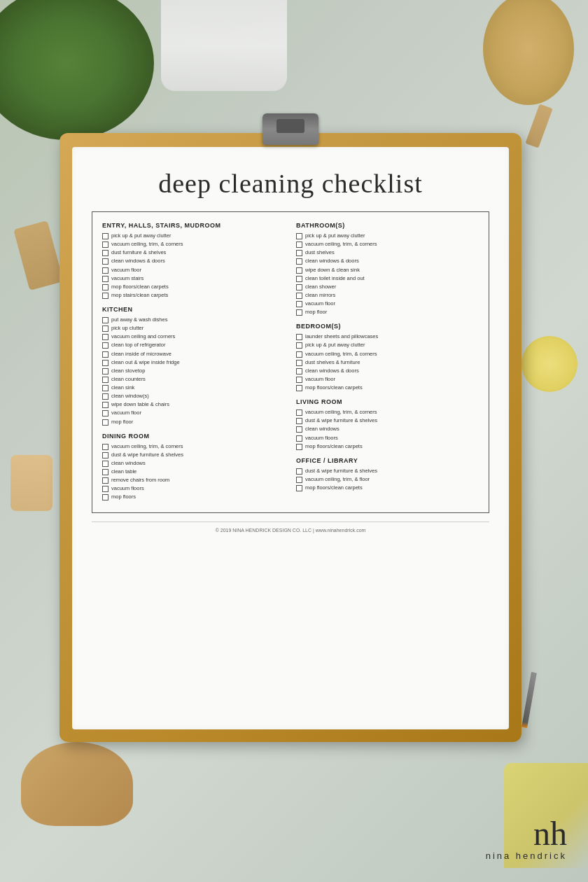 This screenshot has width=588, height=882. I want to click on check-item: vacuum floors, so click(193, 489).